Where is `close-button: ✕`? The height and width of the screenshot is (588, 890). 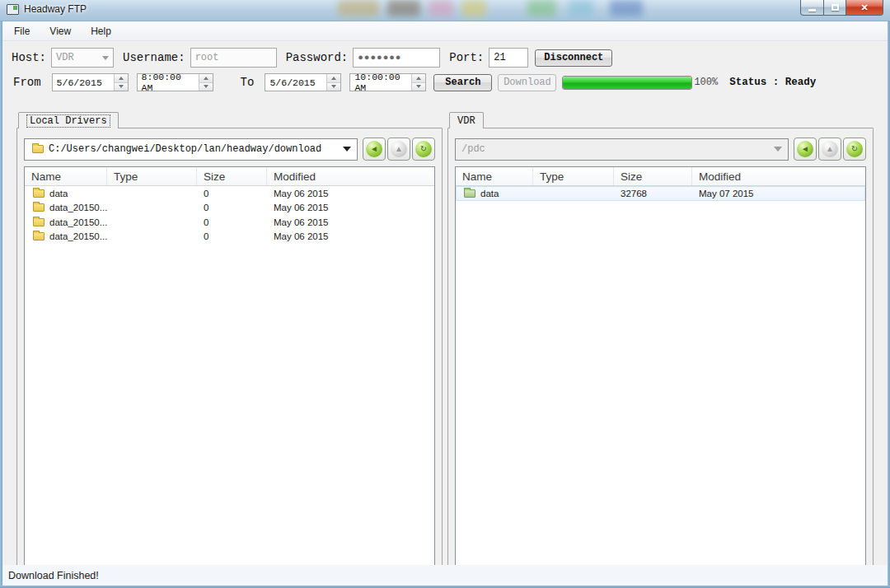 close-button: ✕ is located at coordinates (865, 8).